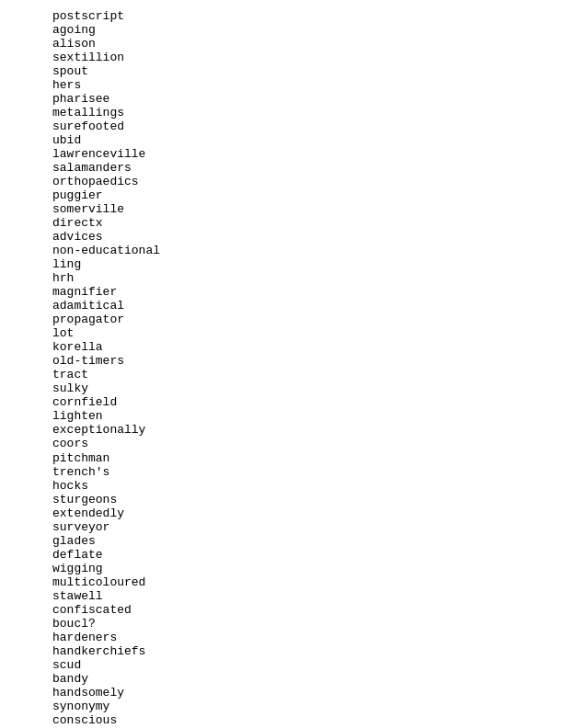 The width and height of the screenshot is (563, 728). I want to click on list-item: extendedly, so click(282, 513).